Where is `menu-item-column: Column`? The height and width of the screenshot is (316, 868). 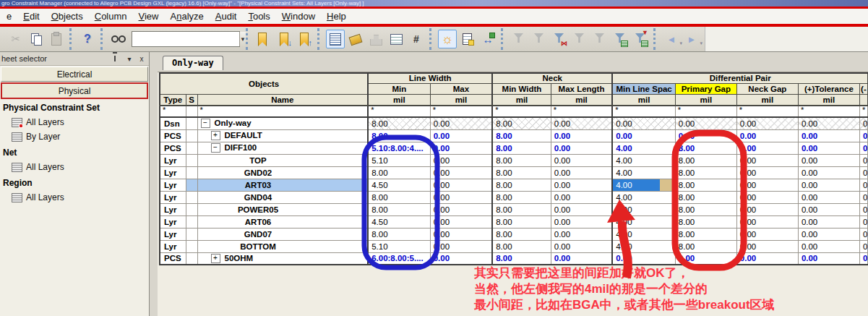 menu-item-column: Column is located at coordinates (111, 16).